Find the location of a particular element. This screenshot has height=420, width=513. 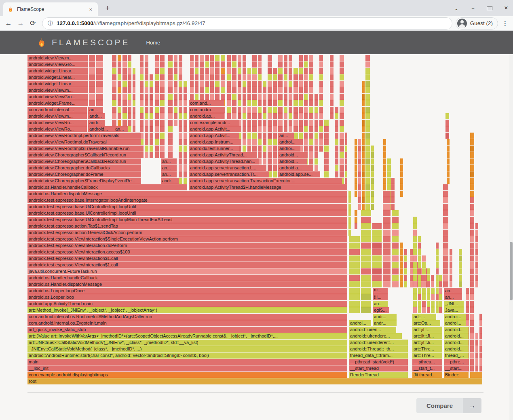

frame: art::... is located at coordinates (424, 317).